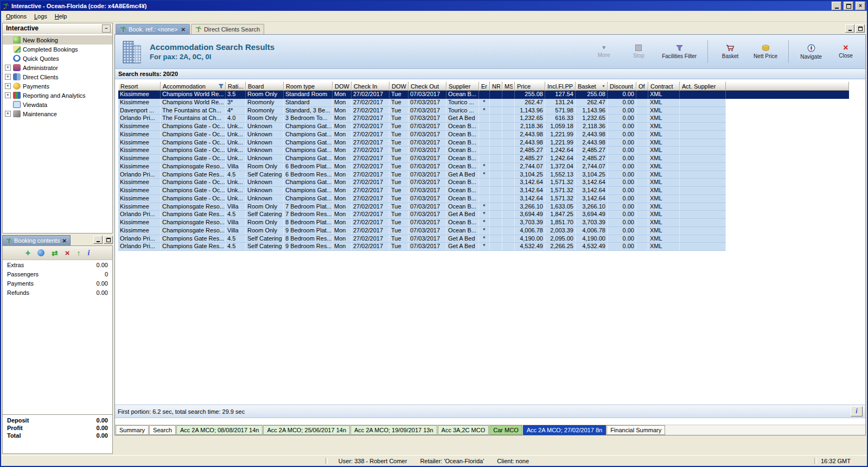  Describe the element at coordinates (220, 430) in the screenshot. I see `bottom-tab-acc-2a-mco-08-08-2017-14n: Acc 2A MCO; 08/08/2017 14n` at that location.